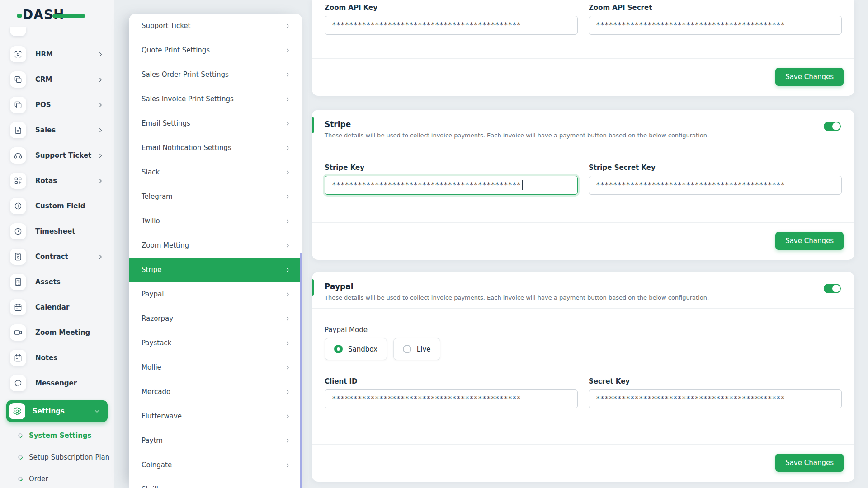  What do you see at coordinates (59, 16) in the screenshot?
I see `app-logo: DASH` at bounding box center [59, 16].